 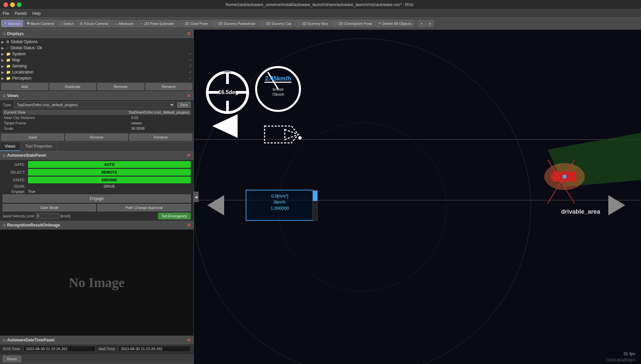 I want to click on select-row: SELECT: REMOTE, so click(x=97, y=172).